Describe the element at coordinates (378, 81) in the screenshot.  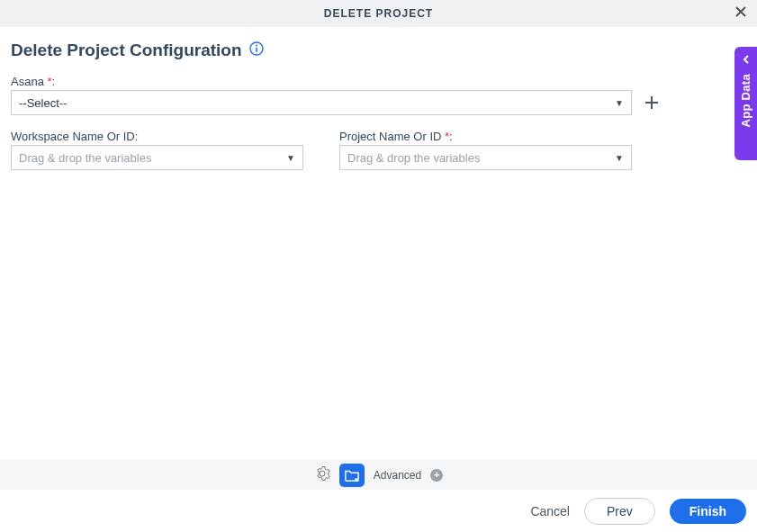
I see `asana-label: Asana *:` at that location.